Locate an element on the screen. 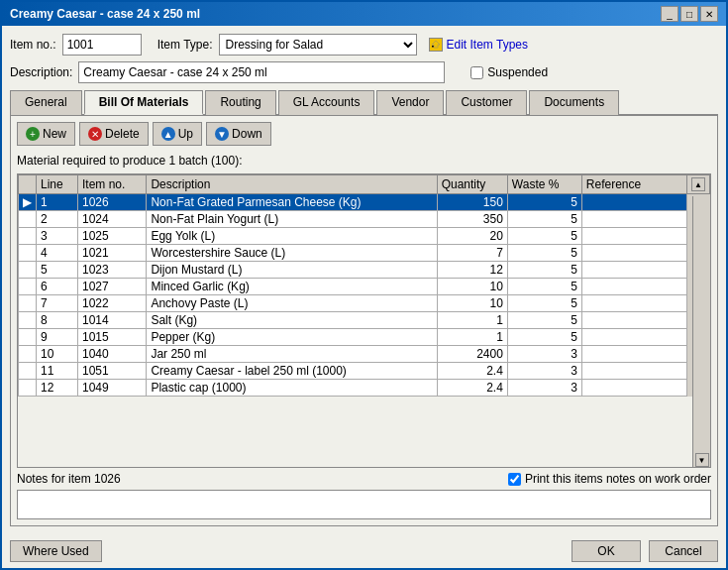 Image resolution: width=728 pixels, height=570 pixels. table-row: 4 1021 Worcestershire Sauce (L) 7 5 is located at coordinates (364, 254).